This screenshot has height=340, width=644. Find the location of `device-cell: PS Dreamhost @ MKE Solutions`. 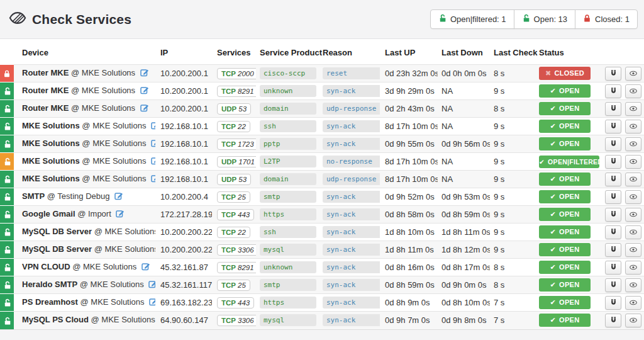

device-cell: PS Dreamhost @ MKE Solutions is located at coordinates (84, 303).